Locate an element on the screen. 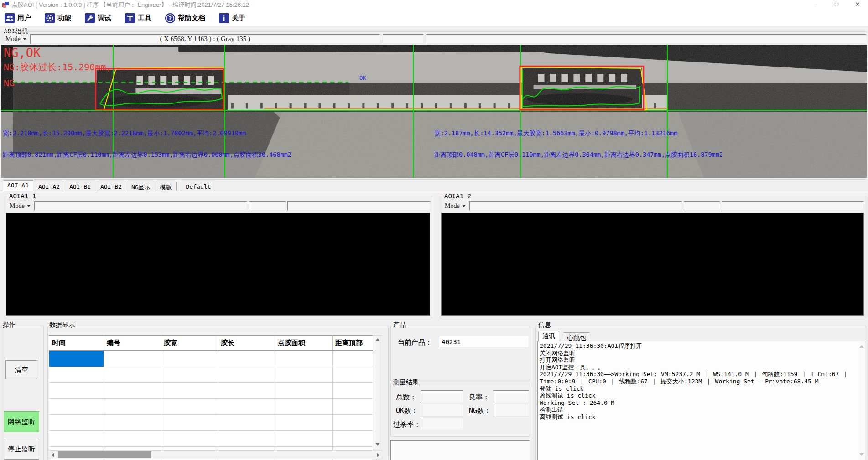 The height and width of the screenshot is (460, 868). log-area: 2021/7/29 11:36:30:AOI程序打开 关闭网络监听 打开网络监听… is located at coordinates (702, 400).